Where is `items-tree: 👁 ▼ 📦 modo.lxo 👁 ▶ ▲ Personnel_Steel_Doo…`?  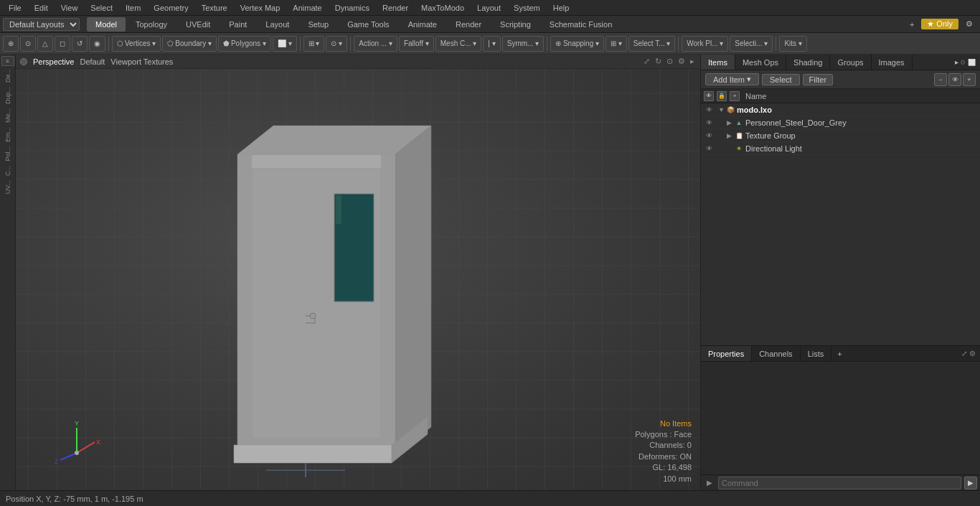 items-tree: 👁 ▼ 📦 modo.lxo 👁 ▶ ▲ Personnel_Steel_Doo… is located at coordinates (841, 224).